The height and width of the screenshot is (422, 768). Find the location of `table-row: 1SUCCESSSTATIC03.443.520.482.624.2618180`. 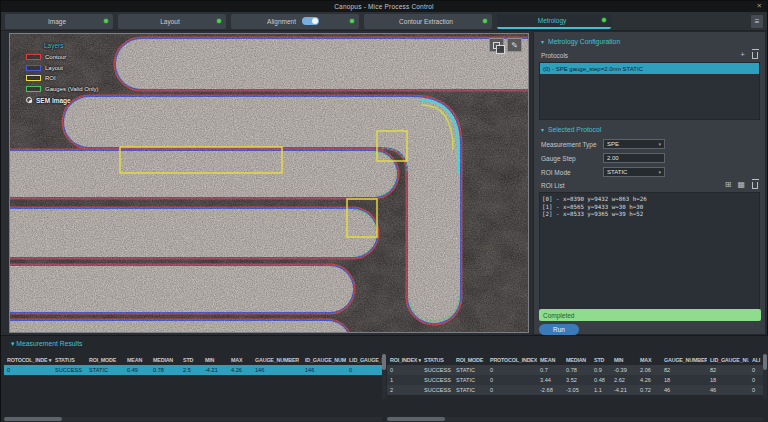

table-row: 1SUCCESSSTATIC03.443.520.482.624.2618180 is located at coordinates (575, 380).